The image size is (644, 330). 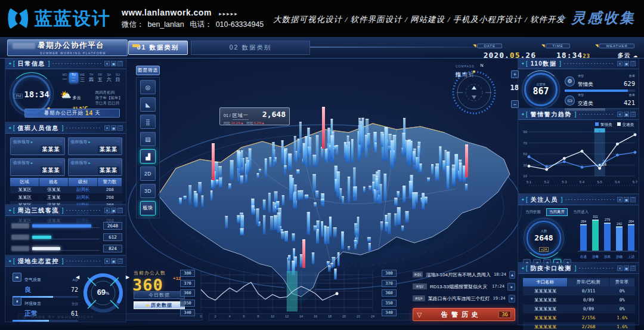 What do you see at coordinates (110, 182) in the screenshot?
I see `column-header: 警力数` at bounding box center [110, 182].